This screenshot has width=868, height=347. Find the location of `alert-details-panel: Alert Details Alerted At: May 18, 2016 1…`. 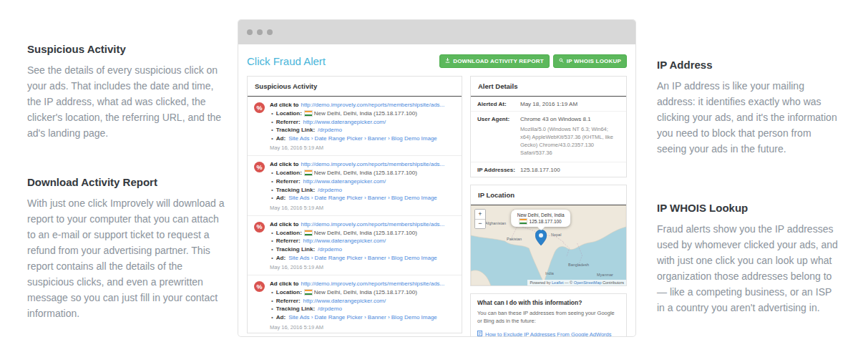

alert-details-panel: Alert Details Alerted At: May 18, 2016 1… is located at coordinates (548, 127).